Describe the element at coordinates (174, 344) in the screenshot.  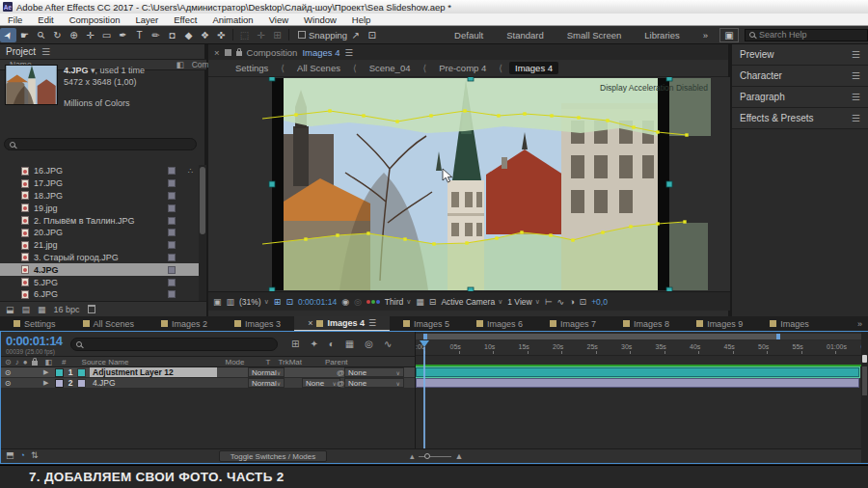
I see `timeline-search-input` at that location.